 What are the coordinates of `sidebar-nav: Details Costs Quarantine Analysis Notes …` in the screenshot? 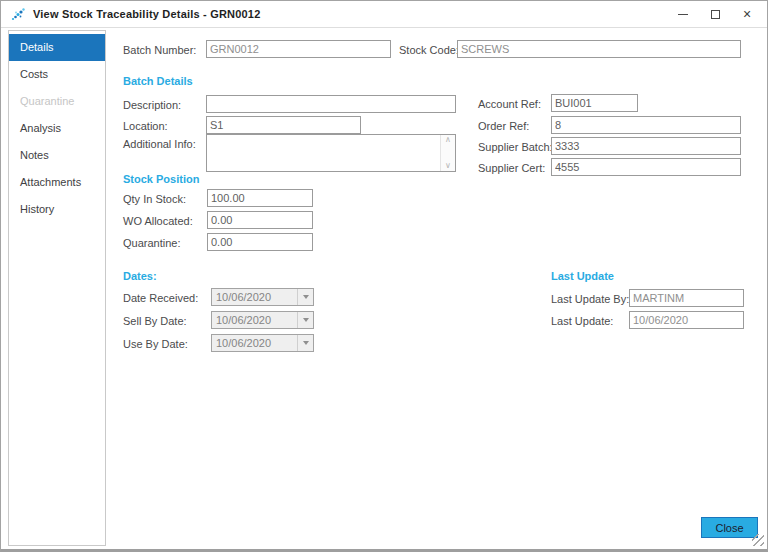 It's located at (57, 288).